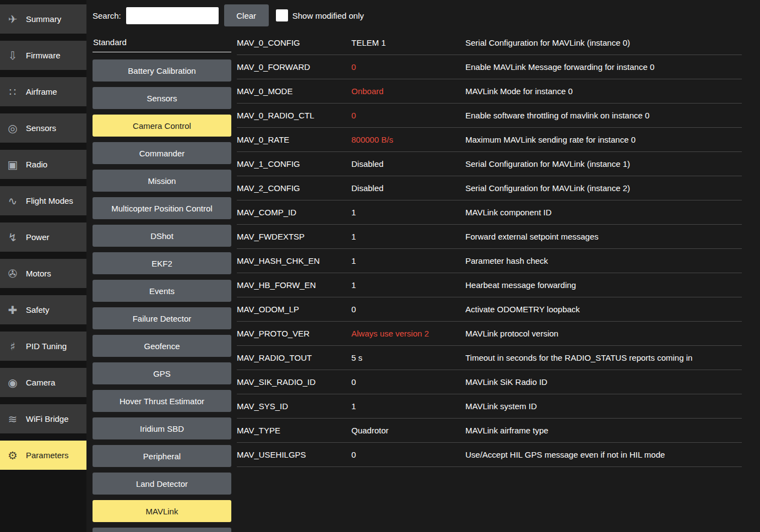  I want to click on parameter-name: MAV_0_CONFIG, so click(294, 43).